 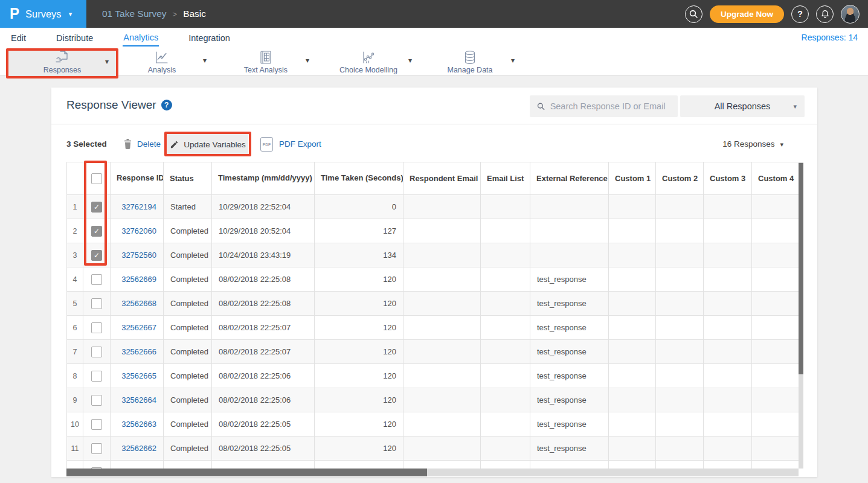 What do you see at coordinates (75, 400) in the screenshot?
I see `cell-num: 9` at bounding box center [75, 400].